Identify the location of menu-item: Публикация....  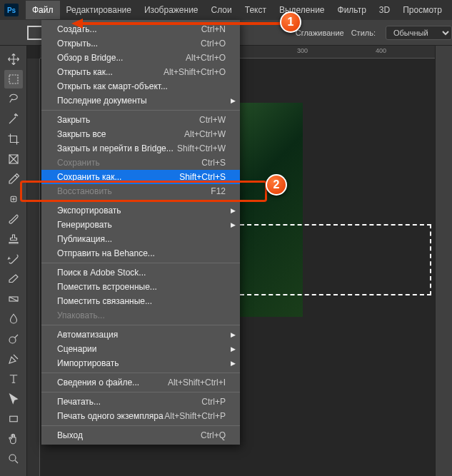
(141, 239).